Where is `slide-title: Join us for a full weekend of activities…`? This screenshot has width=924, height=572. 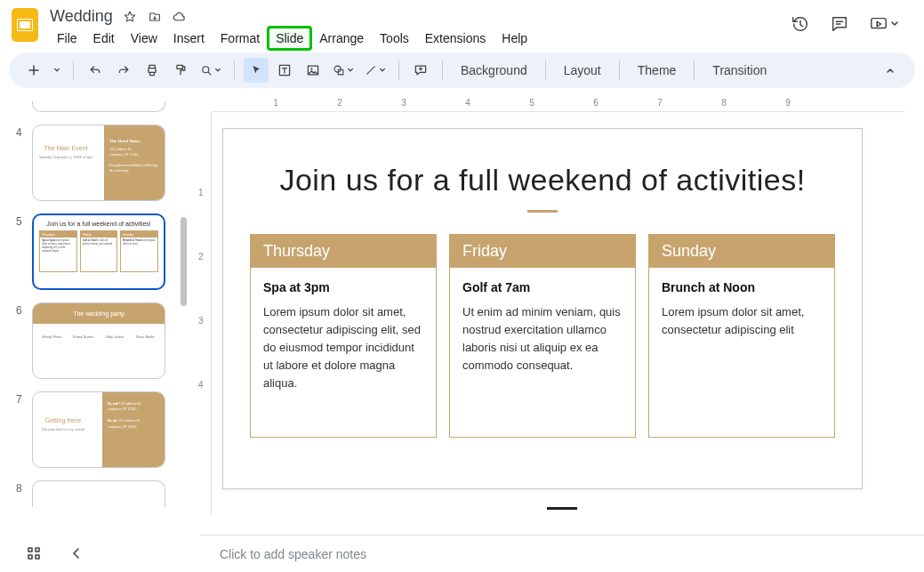
slide-title: Join us for a full weekend of activities… is located at coordinates (542, 180).